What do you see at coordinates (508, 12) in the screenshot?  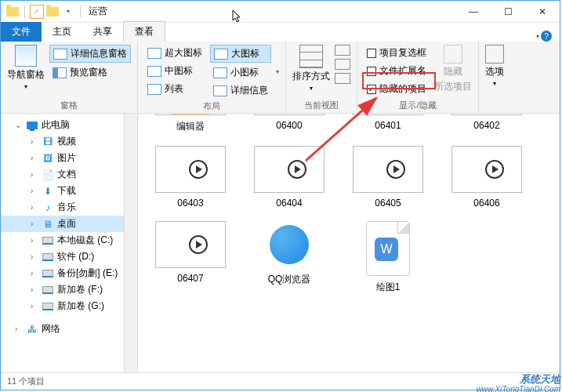 I see `maximize-button: ☐` at bounding box center [508, 12].